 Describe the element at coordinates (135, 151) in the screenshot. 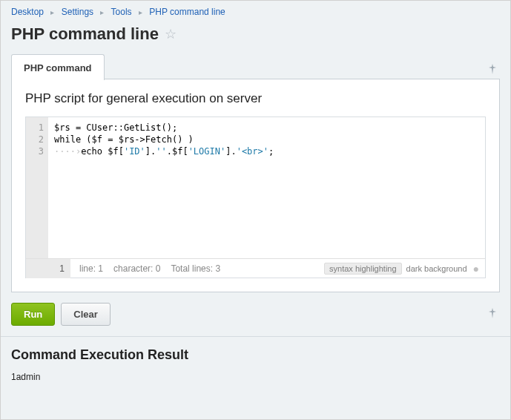

I see `code-string: 'ID'` at that location.